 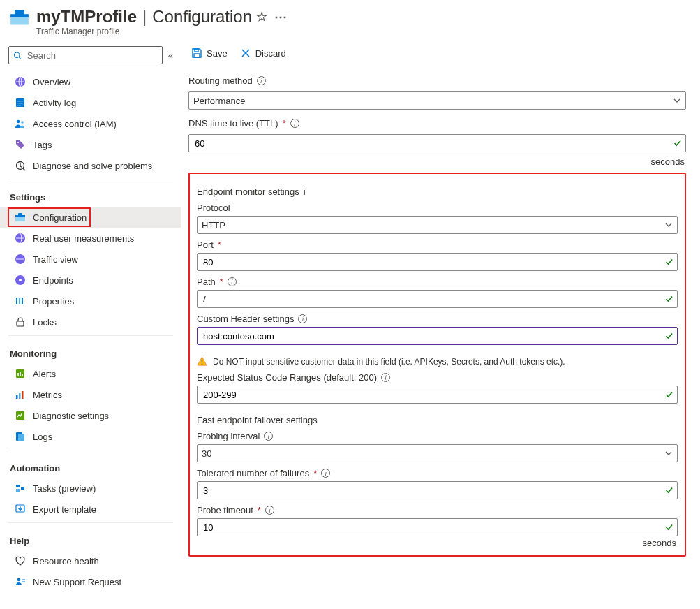 I want to click on sidebar-item-resource-health: Resource health, so click(x=91, y=561).